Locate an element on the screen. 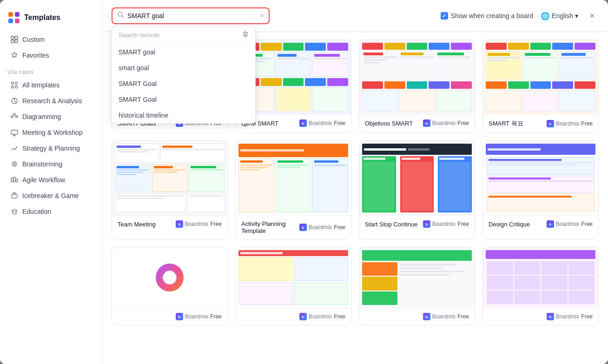 The width and height of the screenshot is (608, 364). template-card-start-stop-continue: Start Stop Continue b Boardmix Free is located at coordinates (417, 190).